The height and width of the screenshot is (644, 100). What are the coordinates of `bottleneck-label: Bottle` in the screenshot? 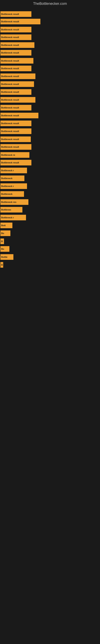 It's located at (4, 257).